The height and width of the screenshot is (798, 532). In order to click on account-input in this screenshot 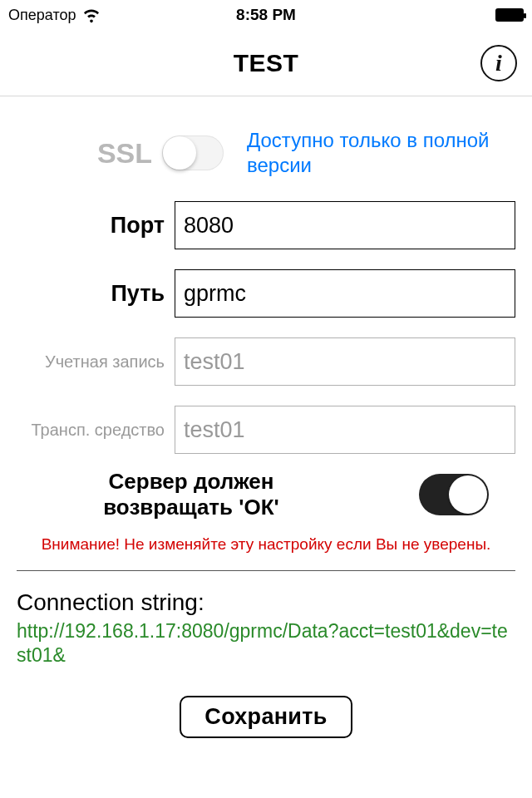, I will do `click(345, 362)`.